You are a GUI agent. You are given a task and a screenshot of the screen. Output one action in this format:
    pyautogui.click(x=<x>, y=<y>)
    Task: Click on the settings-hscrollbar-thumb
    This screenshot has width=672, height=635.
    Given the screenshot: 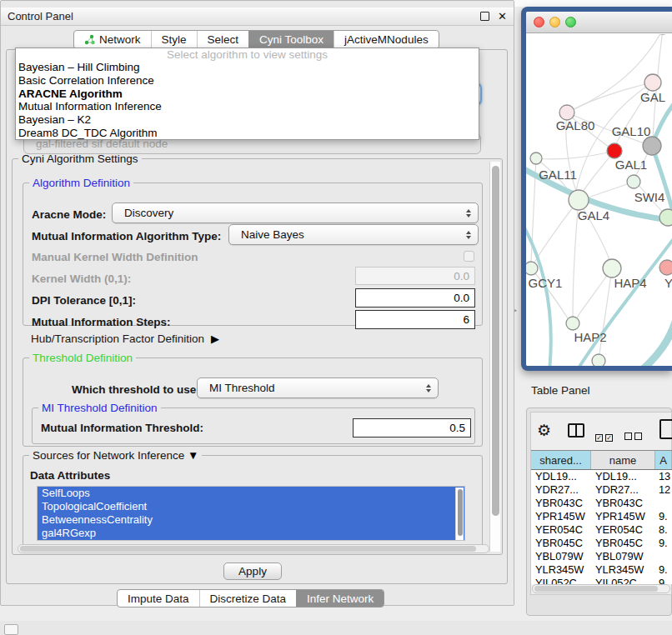 What is the action you would take?
    pyautogui.click(x=248, y=548)
    